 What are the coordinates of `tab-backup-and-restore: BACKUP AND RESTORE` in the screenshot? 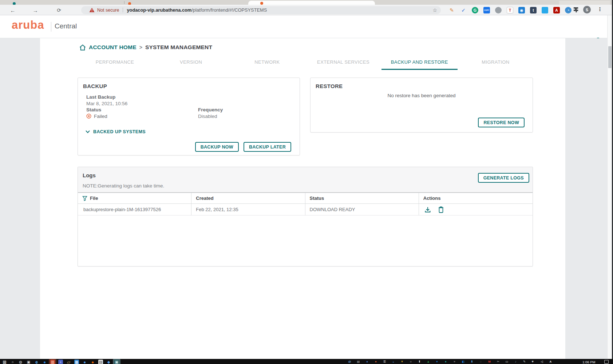 It's located at (419, 63).